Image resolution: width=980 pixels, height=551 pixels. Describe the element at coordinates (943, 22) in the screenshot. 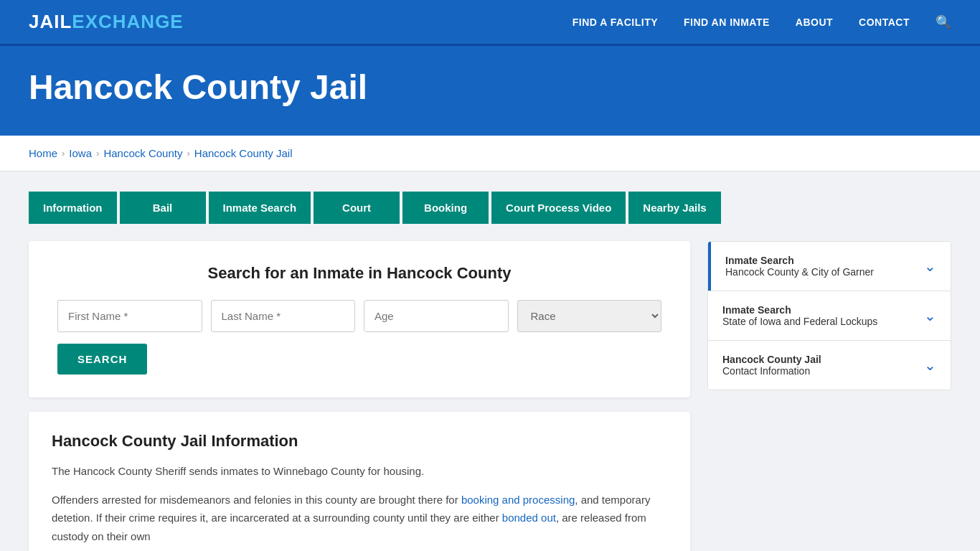

I see `navbar-search-button: 🔍` at that location.